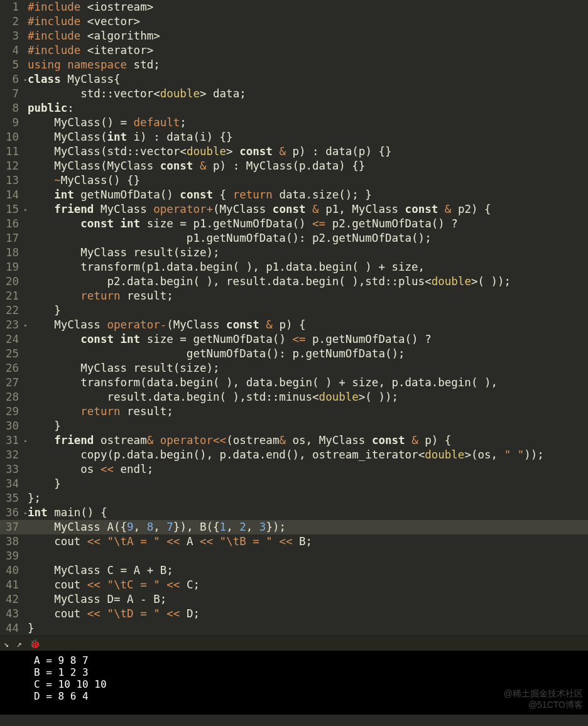 This screenshot has width=588, height=726. What do you see at coordinates (308, 499) in the screenshot?
I see `code-content: };` at bounding box center [308, 499].